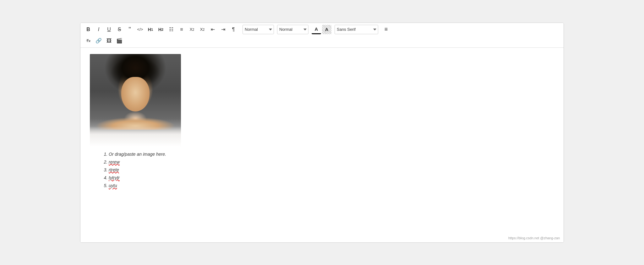 The height and width of the screenshot is (265, 644). What do you see at coordinates (223, 30) in the screenshot?
I see `indent-right-button: ⇥` at bounding box center [223, 30].